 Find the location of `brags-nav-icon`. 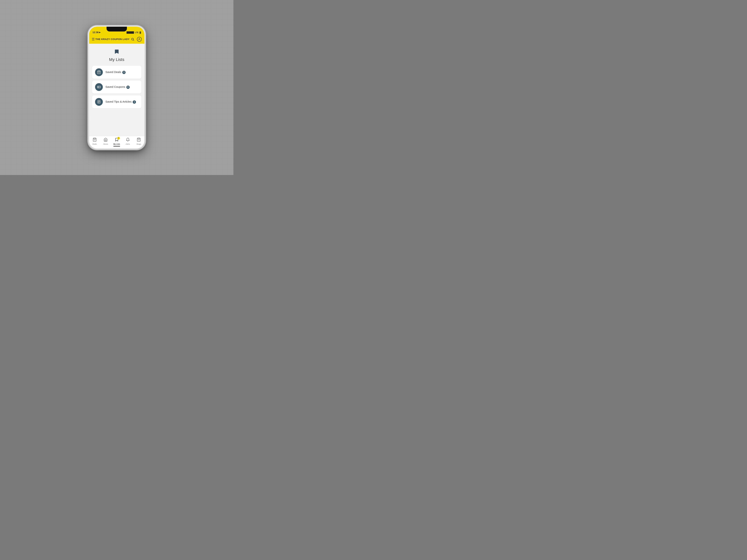

brags-nav-icon is located at coordinates (139, 140).